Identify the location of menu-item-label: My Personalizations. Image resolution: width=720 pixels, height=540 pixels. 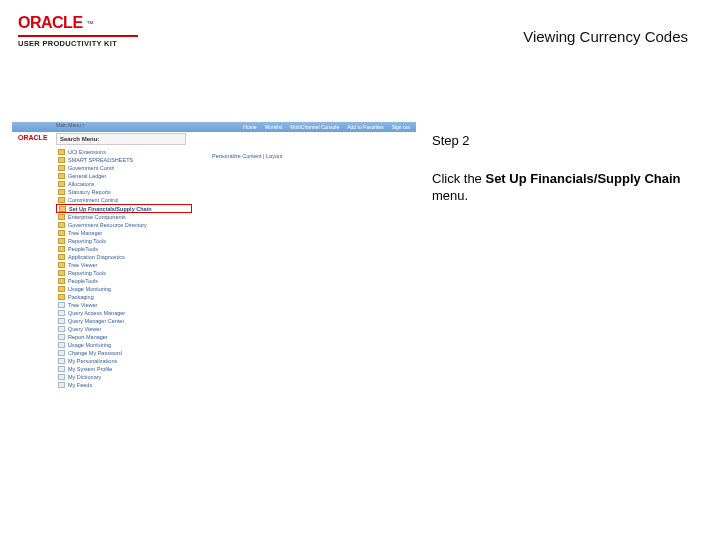
(92, 361).